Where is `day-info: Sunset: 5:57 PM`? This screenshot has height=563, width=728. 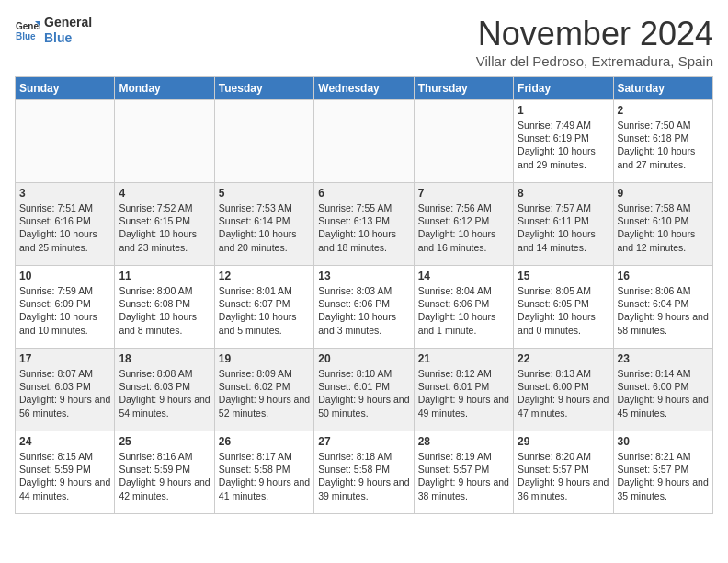
day-info: Sunset: 5:57 PM is located at coordinates (664, 469).